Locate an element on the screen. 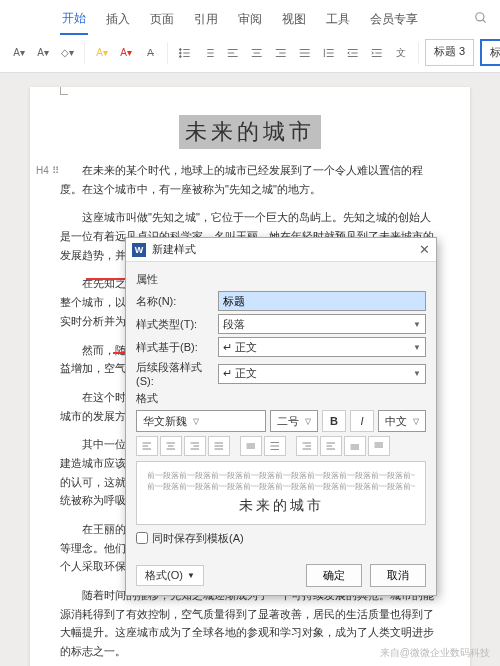 This screenshot has height=666, width=500. text-effect-dropdown: ◇▾ is located at coordinates (67, 53).